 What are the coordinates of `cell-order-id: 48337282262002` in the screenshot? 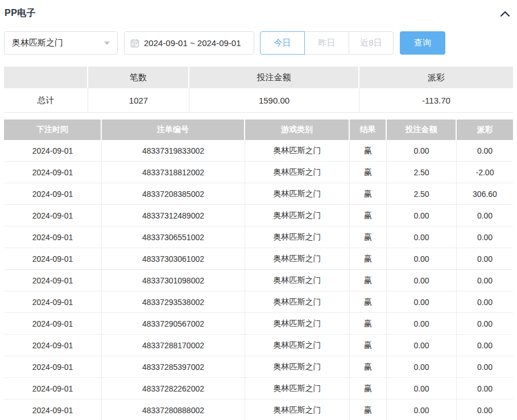 It's located at (173, 389).